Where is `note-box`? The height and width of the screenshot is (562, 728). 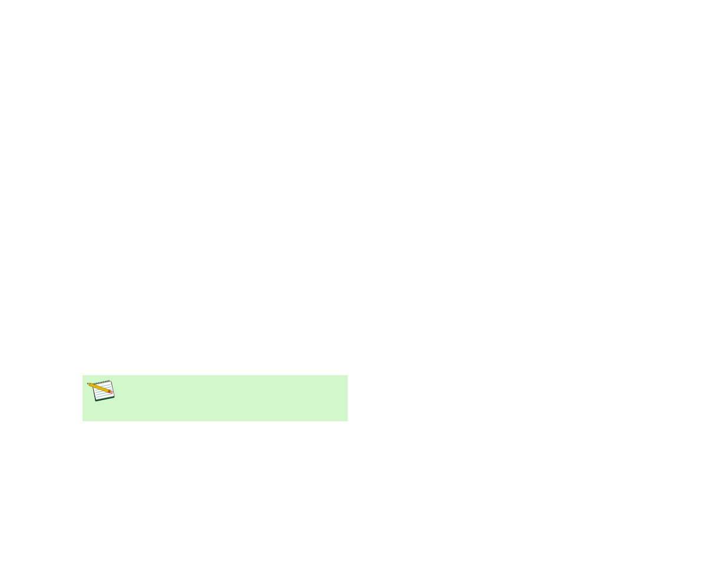
note-box is located at coordinates (215, 398).